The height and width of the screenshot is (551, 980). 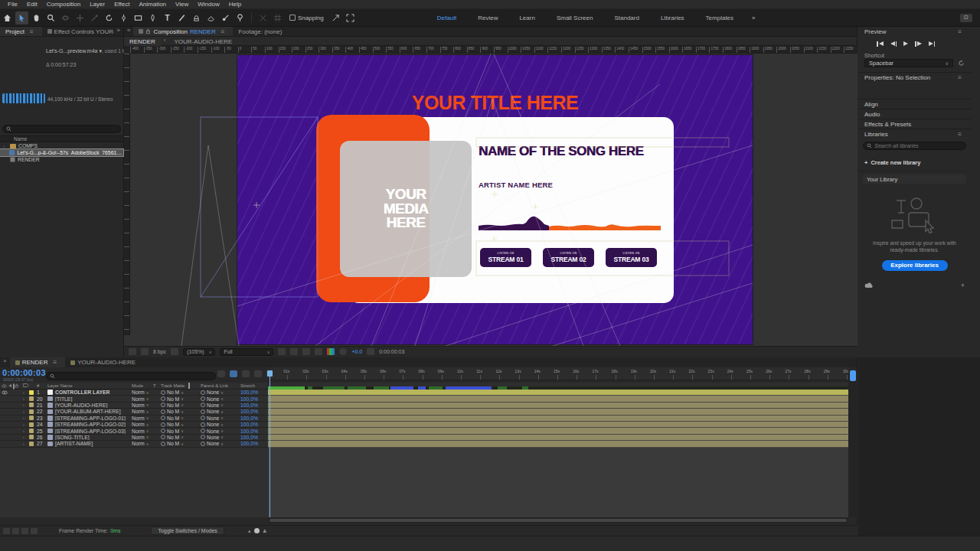 What do you see at coordinates (335, 18) in the screenshot?
I see `snap-expand-icon` at bounding box center [335, 18].